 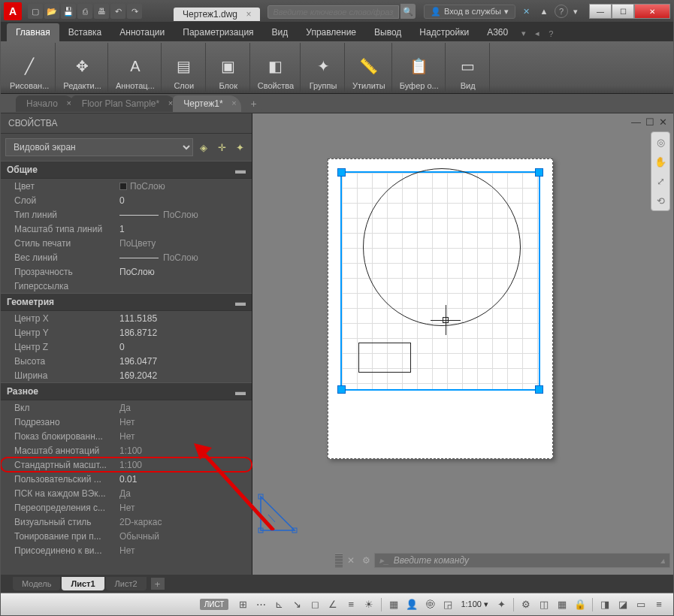 What do you see at coordinates (86, 32) in the screenshot?
I see `ribbon-tab-1: Вставка` at bounding box center [86, 32].